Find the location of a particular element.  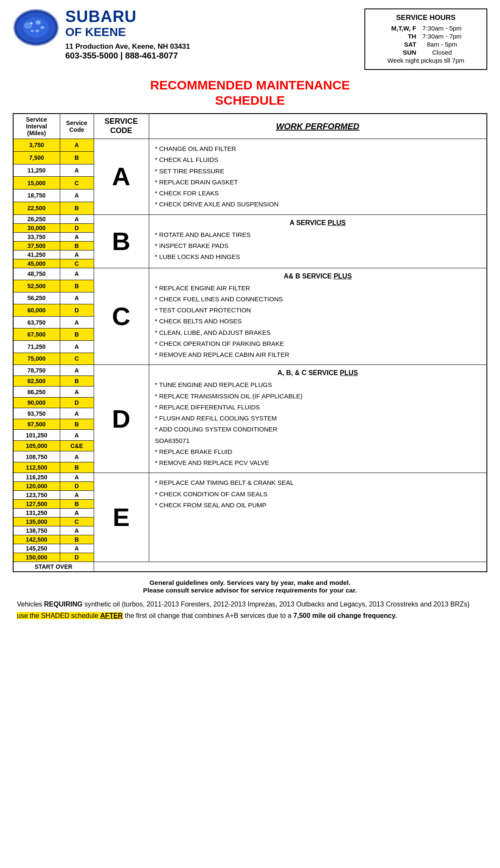

hours-time: 7:30am - 7pm is located at coordinates (442, 36).